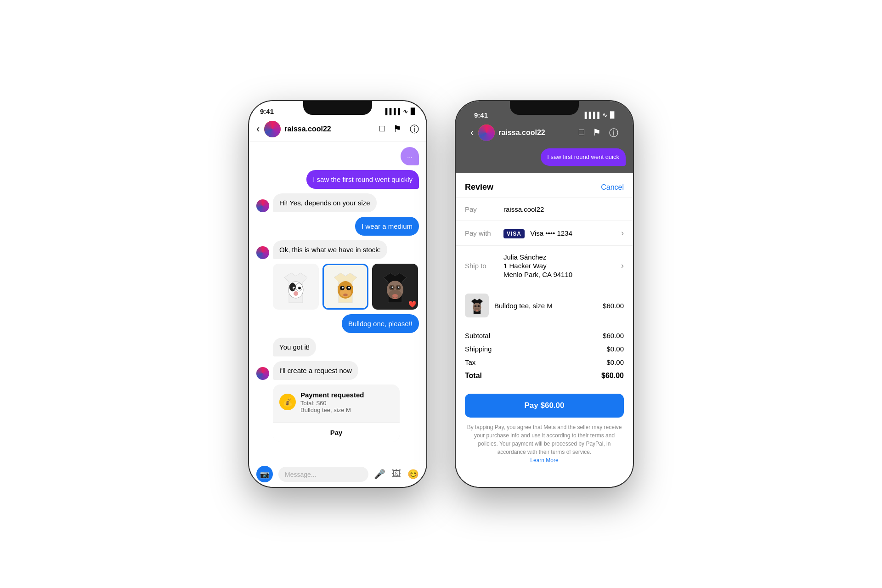 The image size is (882, 588). I want to click on signal-icon-2: ▐▐▐▐, so click(591, 115).